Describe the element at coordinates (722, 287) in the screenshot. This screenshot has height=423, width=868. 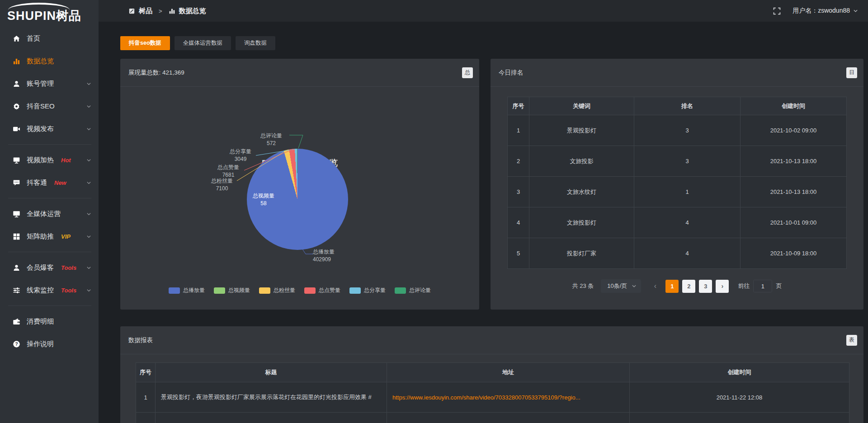
I see `next-page-button: ›` at that location.